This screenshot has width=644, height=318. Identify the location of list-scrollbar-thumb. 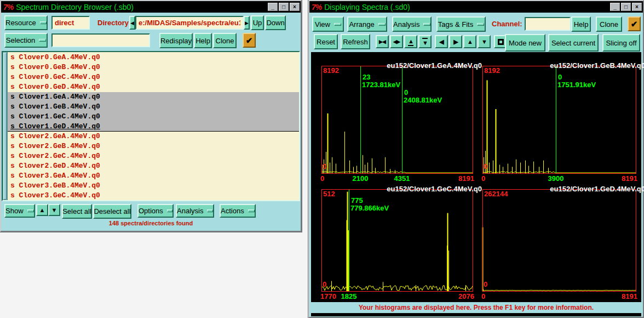
(5, 126).